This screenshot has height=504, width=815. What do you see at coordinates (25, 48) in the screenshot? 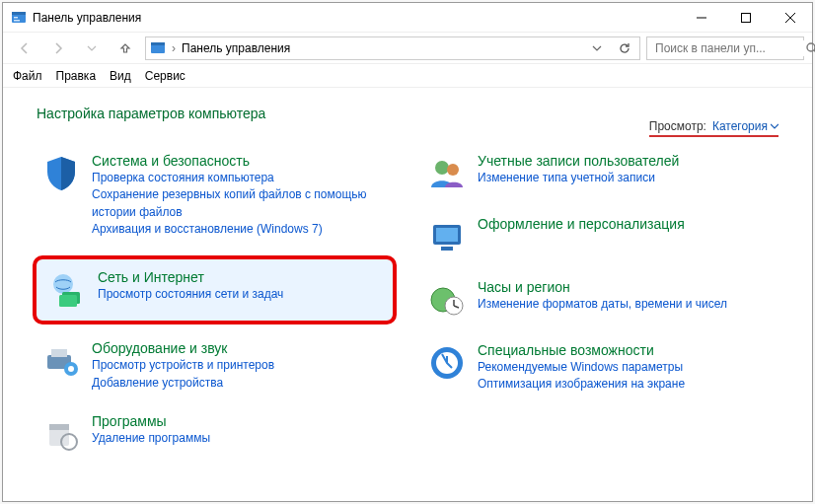
I see `back-button` at bounding box center [25, 48].